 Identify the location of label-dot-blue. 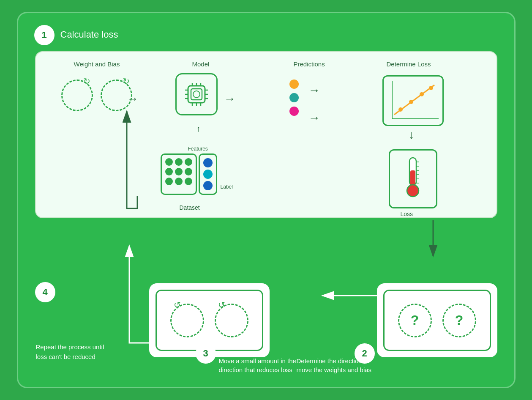
(208, 163).